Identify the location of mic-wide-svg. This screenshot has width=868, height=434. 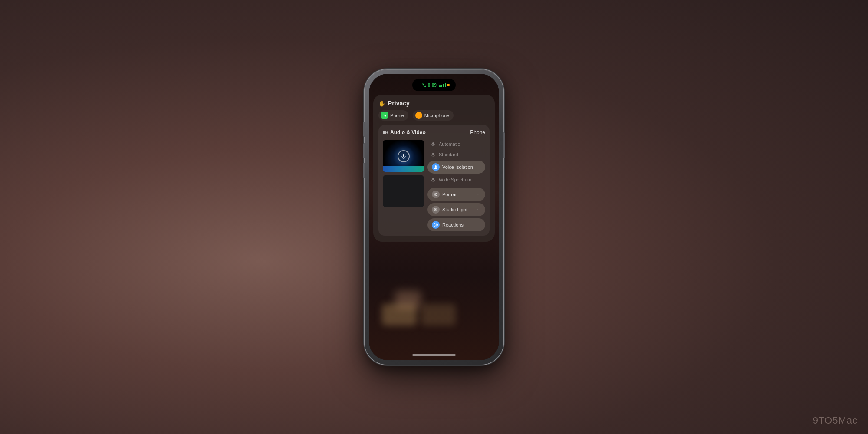
(433, 180).